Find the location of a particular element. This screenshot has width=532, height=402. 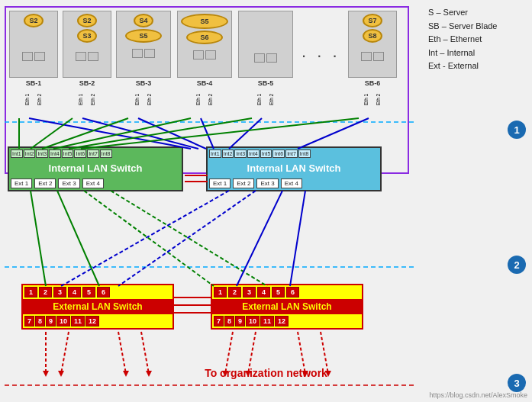

int5-port-s1: Int5 is located at coordinates (68, 154).